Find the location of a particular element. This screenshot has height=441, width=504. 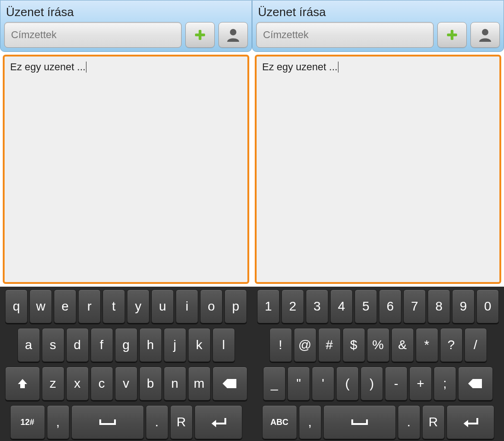

key-f: f is located at coordinates (102, 345).